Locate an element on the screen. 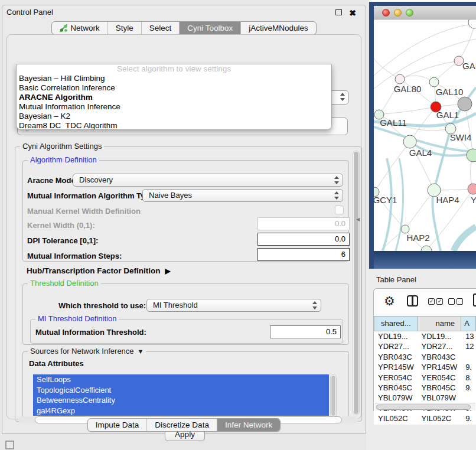 The image size is (476, 450). close-icon: ✖ is located at coordinates (353, 13).